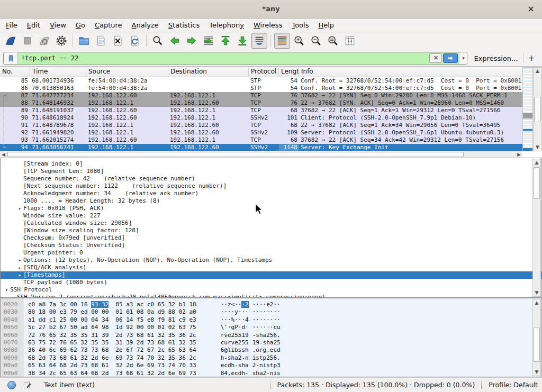  Describe the element at coordinates (264, 72) in the screenshot. I see `column-header-protocol: Protocol` at that location.